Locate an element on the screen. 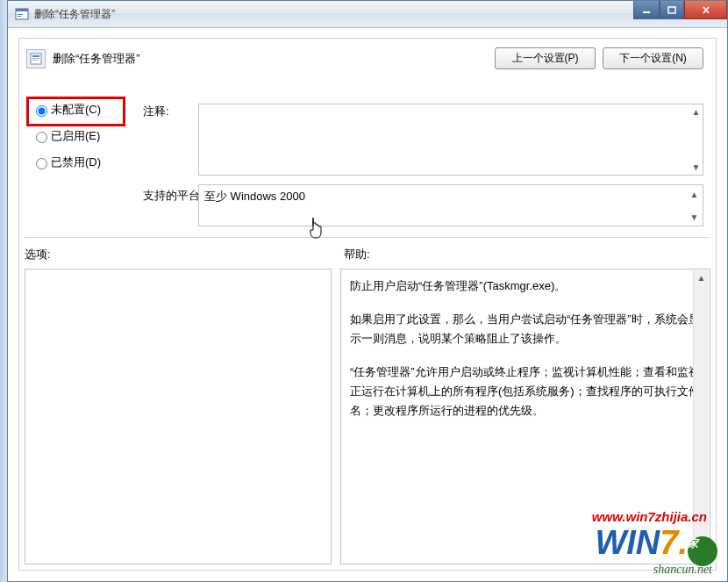 The height and width of the screenshot is (582, 728). radio-disabled-label: 已禁用(D) is located at coordinates (75, 162).